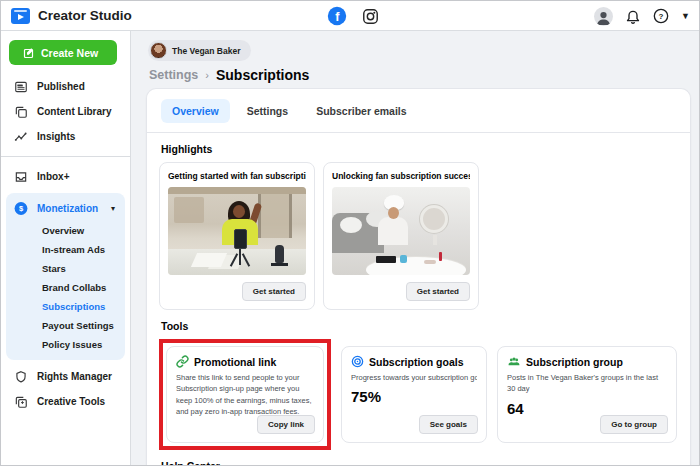 The height and width of the screenshot is (466, 700). What do you see at coordinates (66, 326) in the screenshot?
I see `sidebar-subitem-payout-settings: Payout Settings` at bounding box center [66, 326].